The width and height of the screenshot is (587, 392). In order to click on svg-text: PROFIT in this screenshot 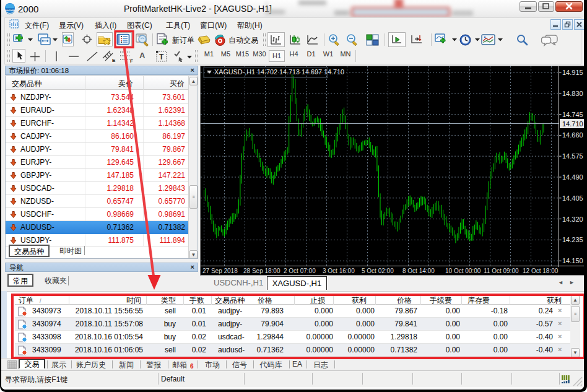, I will do `click(10, 10)`.